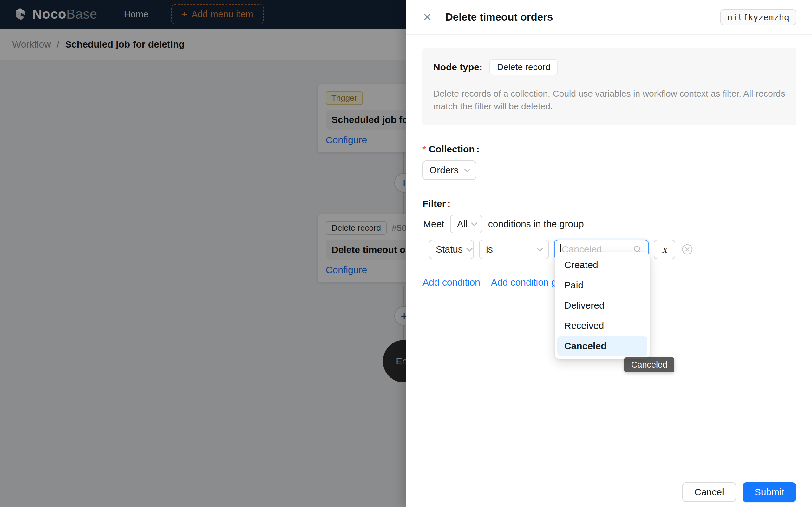 The width and height of the screenshot is (812, 507). Describe the element at coordinates (609, 100) in the screenshot. I see `node-type-description: Delete records of a collection. Could us…` at that location.